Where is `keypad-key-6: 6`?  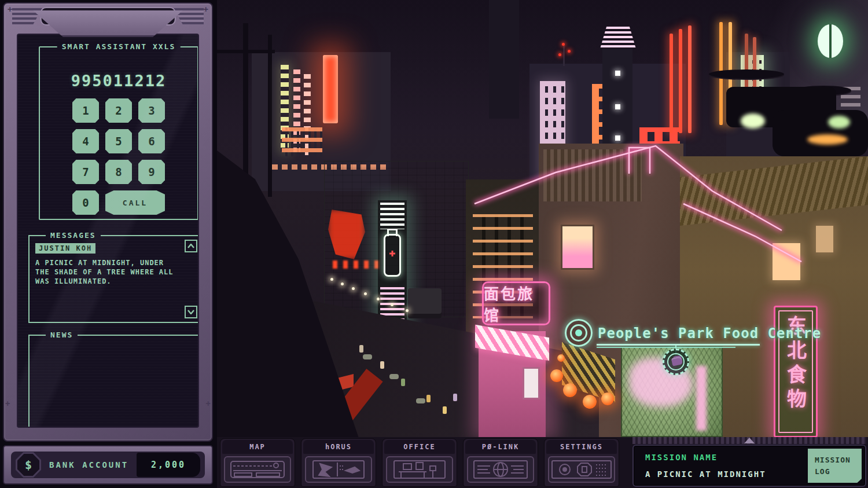 keypad-key-6: 6 is located at coordinates (152, 141).